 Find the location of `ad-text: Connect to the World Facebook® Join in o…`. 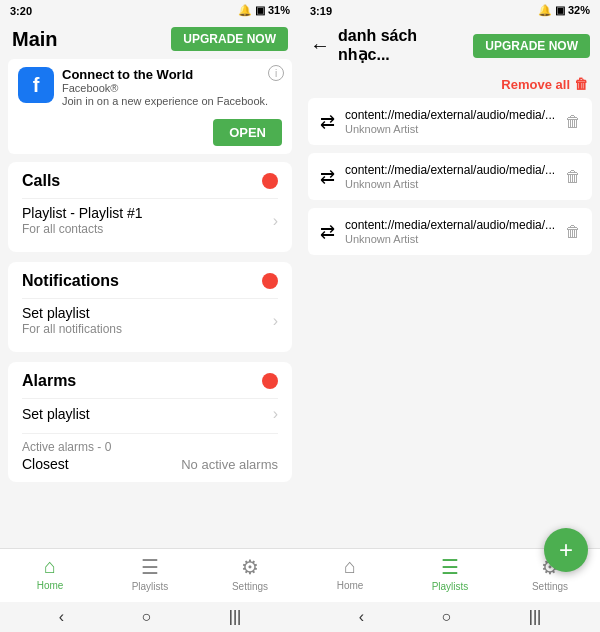

ad-text: Connect to the World Facebook® Join in o… is located at coordinates (172, 87).